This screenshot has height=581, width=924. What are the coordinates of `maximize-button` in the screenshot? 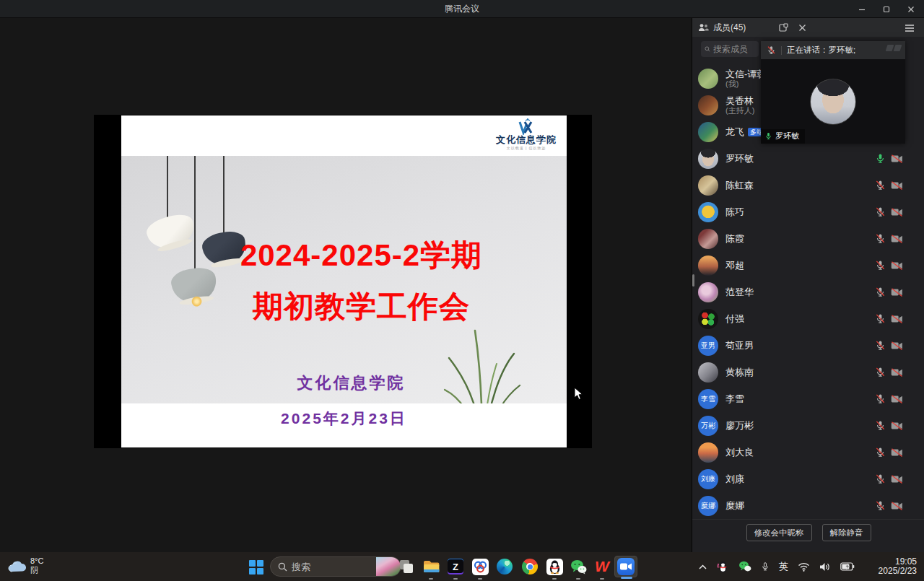 It's located at (886, 9).